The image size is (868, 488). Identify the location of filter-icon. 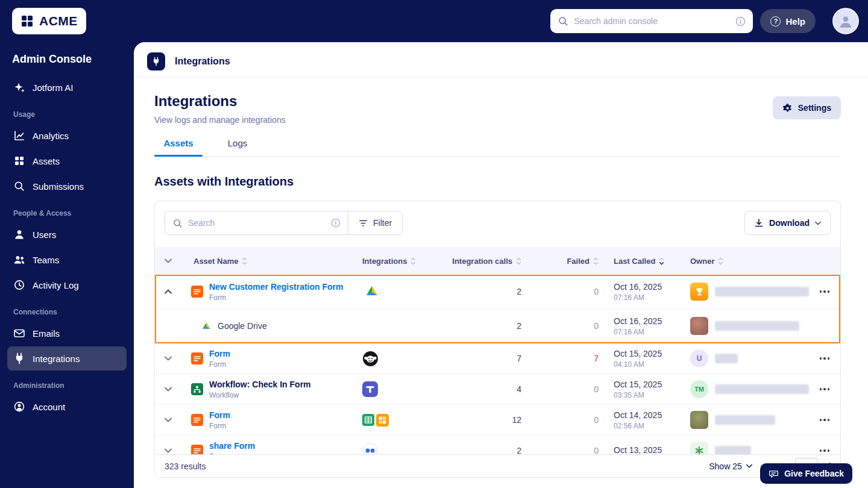
(363, 223).